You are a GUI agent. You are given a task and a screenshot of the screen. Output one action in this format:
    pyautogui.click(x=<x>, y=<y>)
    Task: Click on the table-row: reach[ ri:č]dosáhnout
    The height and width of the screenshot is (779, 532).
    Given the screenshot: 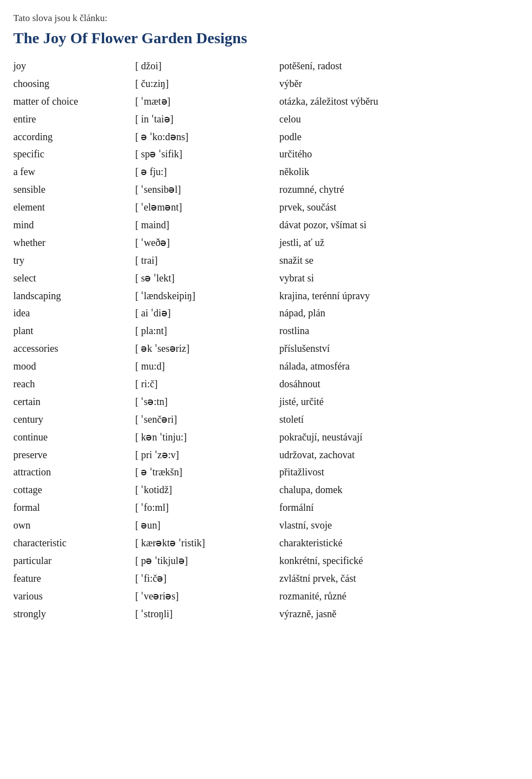 What is the action you would take?
    pyautogui.click(x=266, y=385)
    